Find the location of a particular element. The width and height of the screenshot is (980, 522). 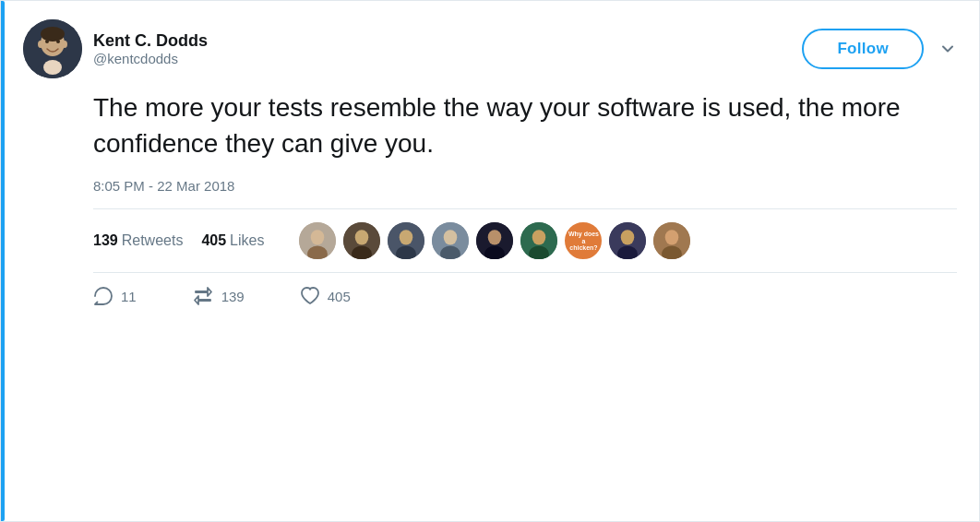

tweet-actions: 11 139 405 is located at coordinates (525, 296).